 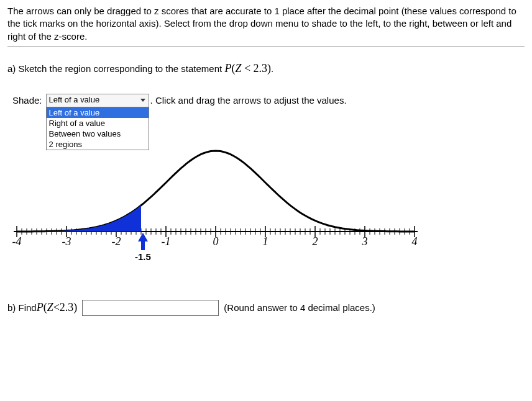 What do you see at coordinates (238, 68) in the screenshot?
I see `formula-z: Z` at bounding box center [238, 68].